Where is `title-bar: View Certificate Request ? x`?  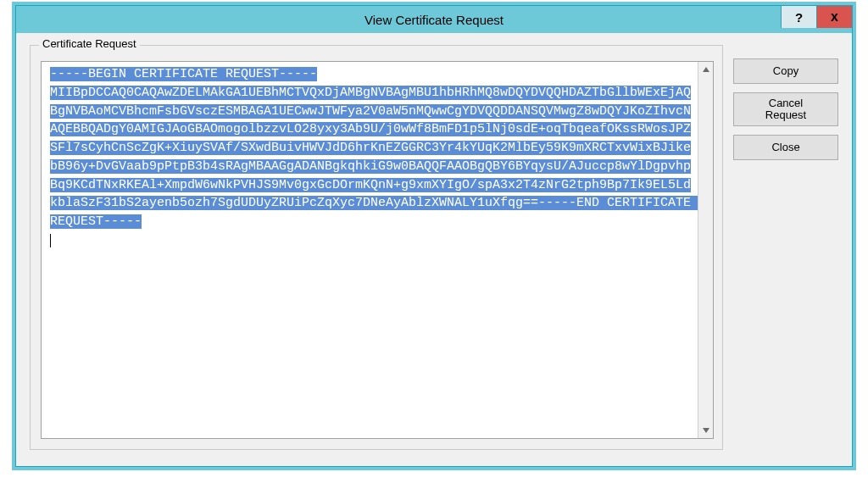
title-bar: View Certificate Request ? x is located at coordinates (434, 19).